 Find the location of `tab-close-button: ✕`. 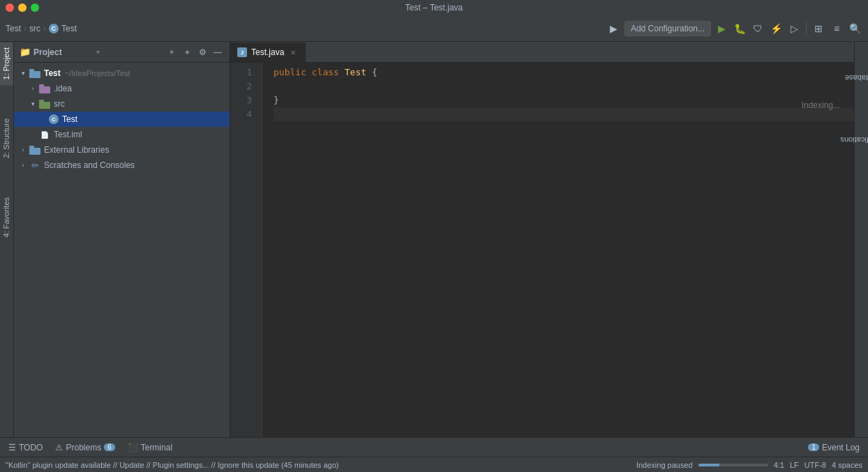

tab-close-button: ✕ is located at coordinates (293, 52).